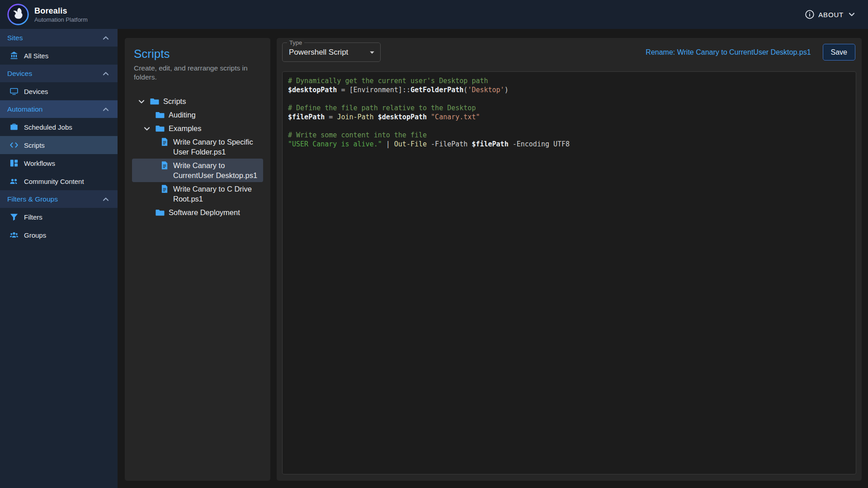 The image size is (868, 488). What do you see at coordinates (750, 52) in the screenshot?
I see `editor-header-actions: Rename: Write Canary to CurrentUser Desk…` at bounding box center [750, 52].